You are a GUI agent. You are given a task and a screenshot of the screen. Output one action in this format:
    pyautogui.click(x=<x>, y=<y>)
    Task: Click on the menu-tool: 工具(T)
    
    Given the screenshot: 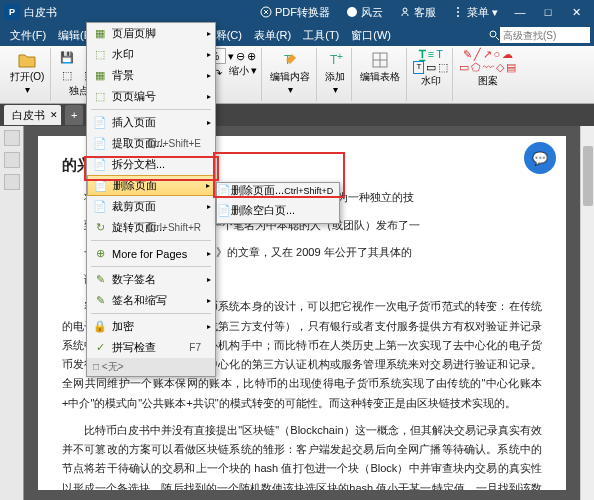 What is the action you would take?
    pyautogui.click(x=321, y=36)
    